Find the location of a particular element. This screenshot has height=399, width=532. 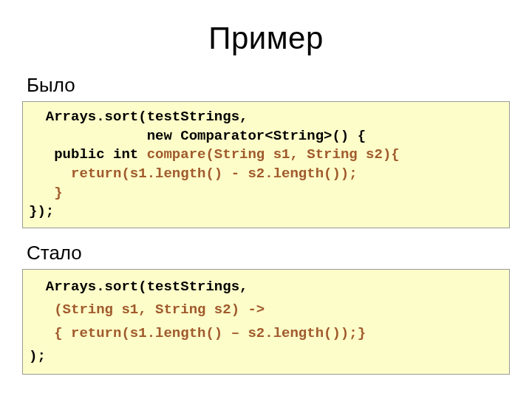

code-highlight: return(s1.length() - s2.length()); is located at coordinates (194, 174).